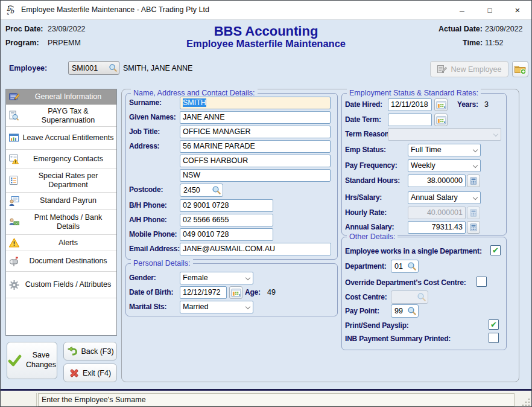 The image size is (532, 407). I want to click on close-button: ×, so click(518, 10).